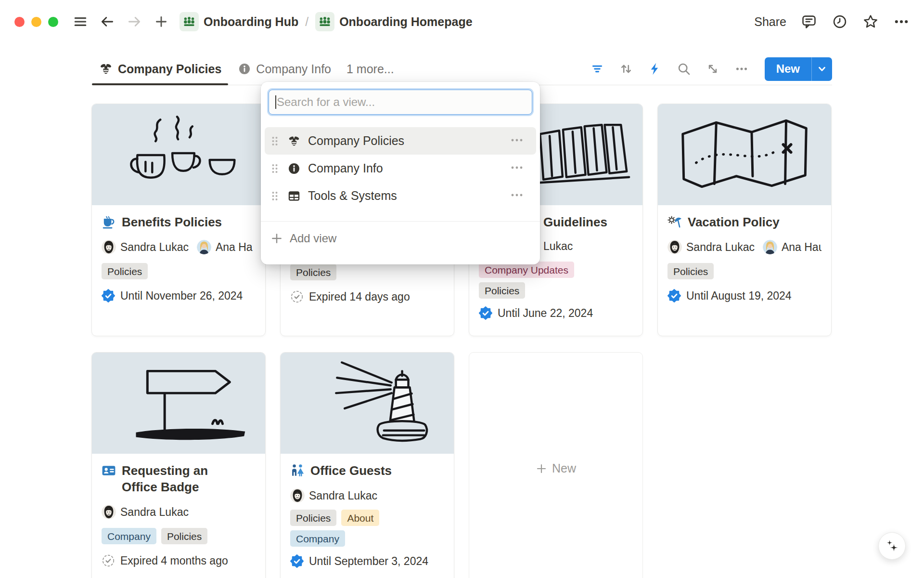 The width and height of the screenshot is (924, 578). What do you see at coordinates (892, 546) in the screenshot?
I see `ai-assistant-button` at bounding box center [892, 546].